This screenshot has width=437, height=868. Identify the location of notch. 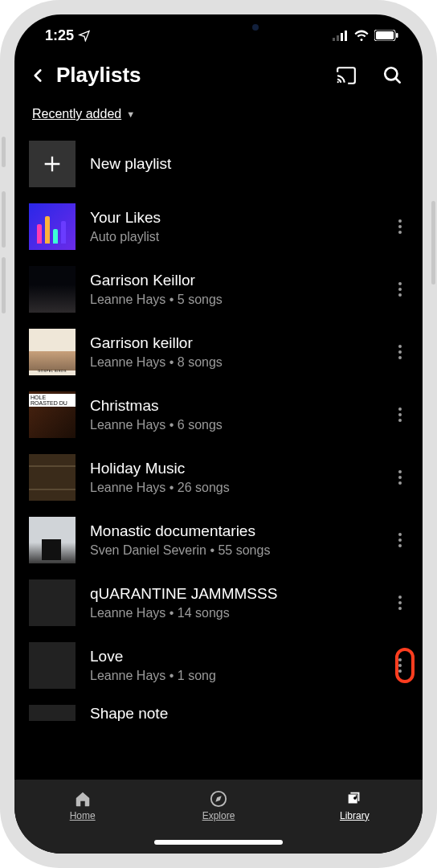
(218, 27).